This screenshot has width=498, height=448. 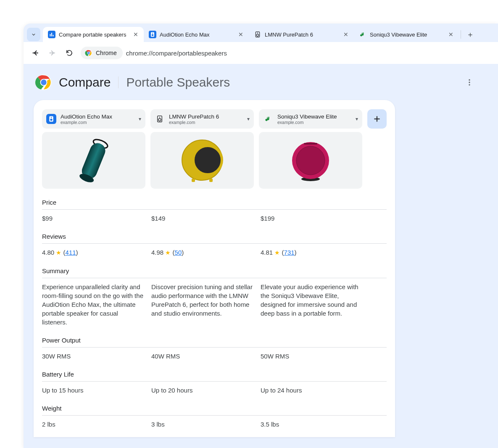 What do you see at coordinates (97, 117) in the screenshot?
I see `product-name: AudiOtion Echo Max` at bounding box center [97, 117].